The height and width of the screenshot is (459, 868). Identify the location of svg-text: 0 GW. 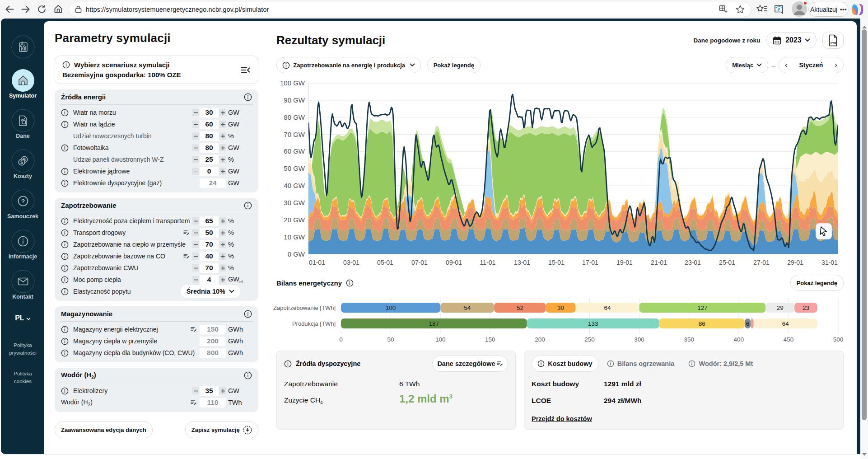
(296, 254).